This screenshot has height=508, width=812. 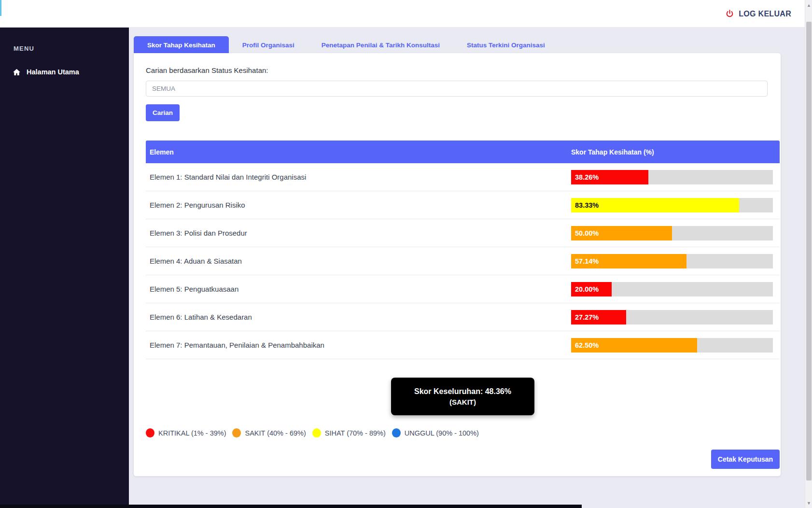 What do you see at coordinates (506, 45) in the screenshot?
I see `tab-3: Status Terkini Organisasi` at bounding box center [506, 45].